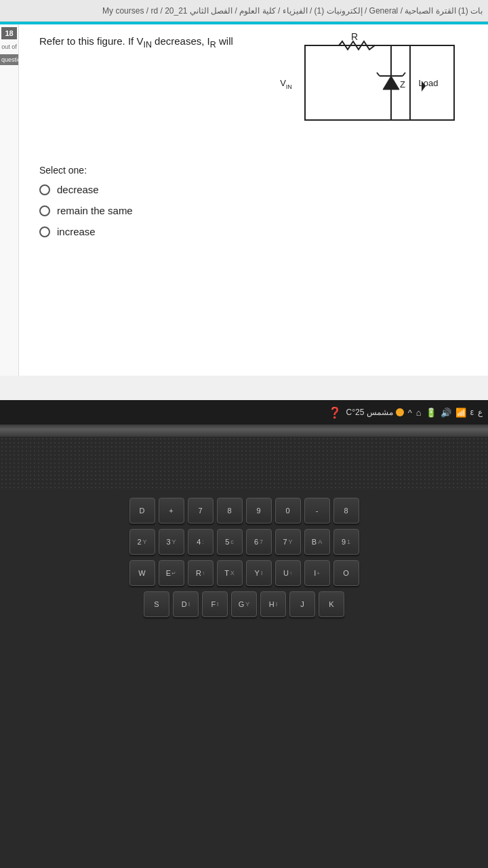  I want to click on key-y: YI, so click(259, 573).